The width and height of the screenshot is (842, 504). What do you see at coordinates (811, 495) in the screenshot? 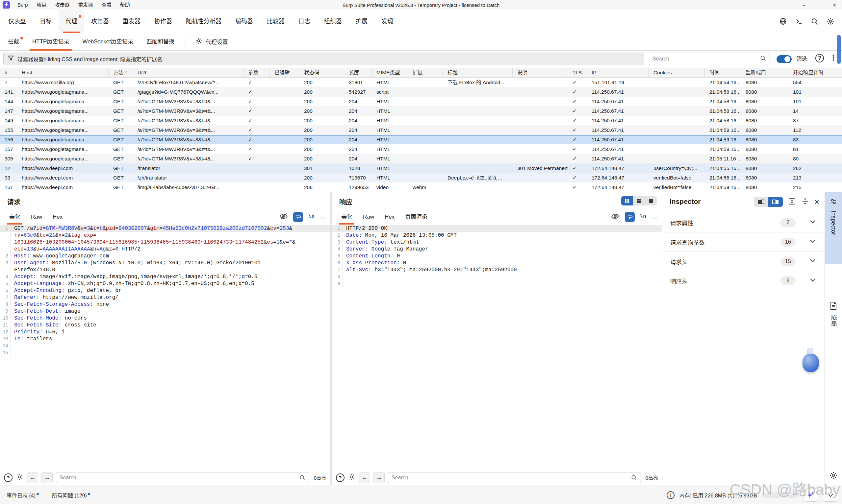
I see `ai-sparkles-button` at bounding box center [811, 495].